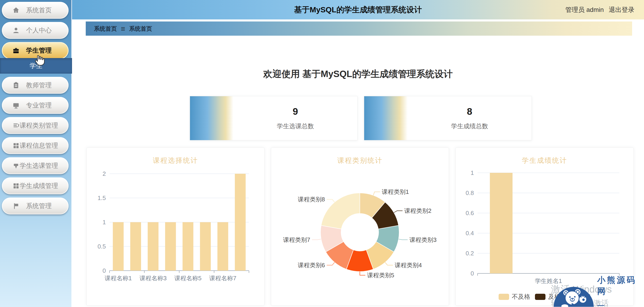 The image size is (644, 307). I want to click on home-icon, so click(16, 10).